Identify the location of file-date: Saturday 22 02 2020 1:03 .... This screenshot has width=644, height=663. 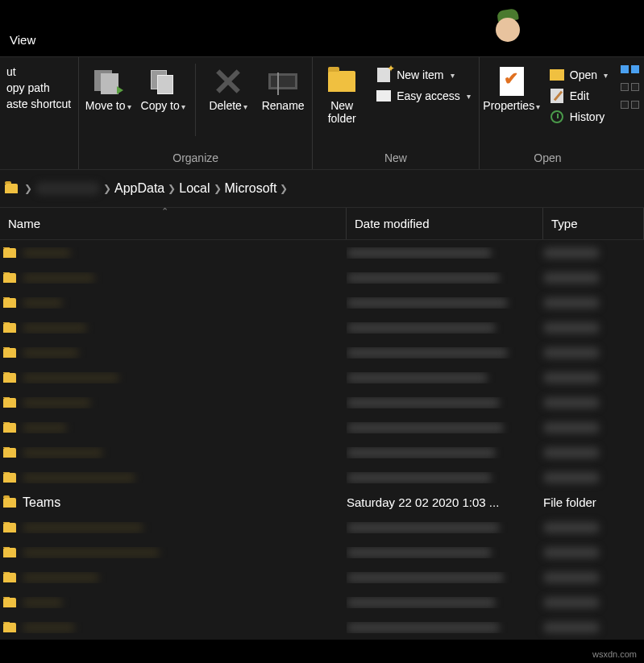
(445, 503).